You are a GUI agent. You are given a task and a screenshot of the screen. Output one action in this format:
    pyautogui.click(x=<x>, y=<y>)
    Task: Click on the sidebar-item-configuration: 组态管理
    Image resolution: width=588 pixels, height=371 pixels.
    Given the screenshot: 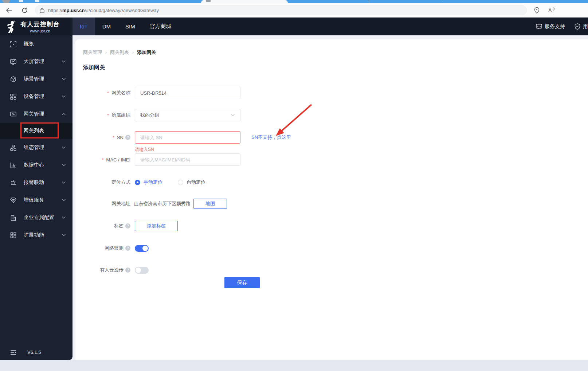 What is the action you would take?
    pyautogui.click(x=36, y=148)
    